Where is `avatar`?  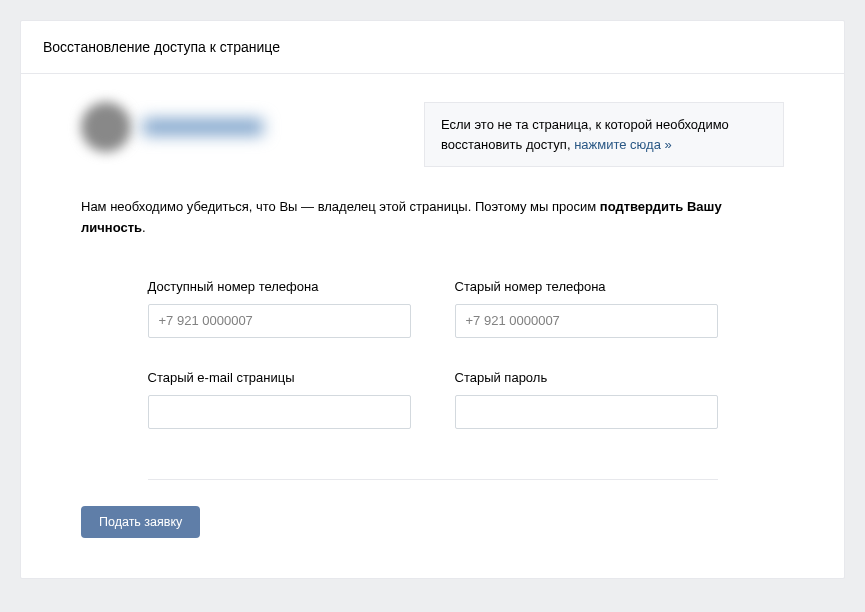
avatar is located at coordinates (106, 127).